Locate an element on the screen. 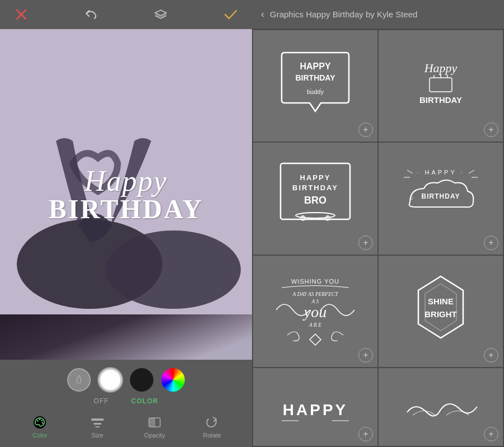 The width and height of the screenshot is (504, 447). off-label: OFF is located at coordinates (101, 401).